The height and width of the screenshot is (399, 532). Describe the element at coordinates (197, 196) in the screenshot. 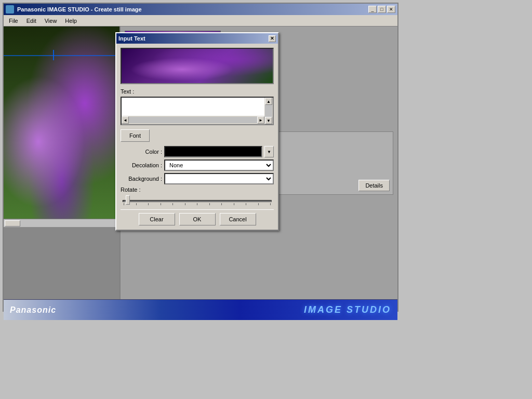

I see `rotate-section: Rotate :` at that location.